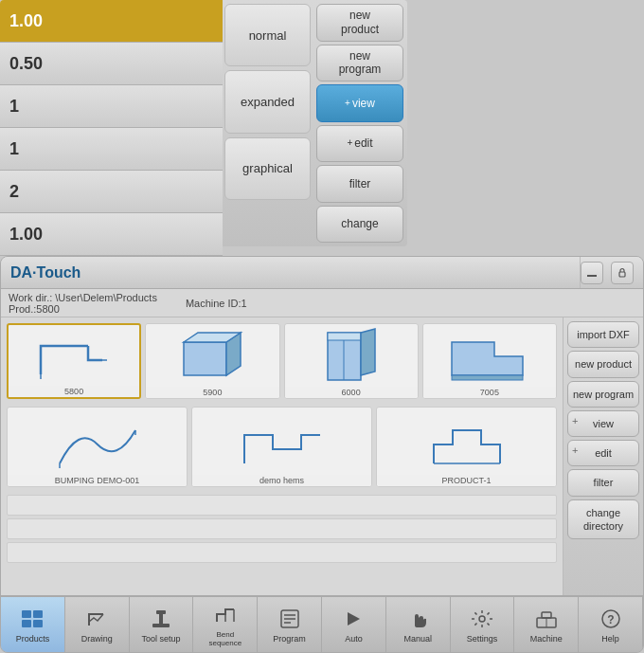 The height and width of the screenshot is (653, 644). Describe the element at coordinates (418, 639) in the screenshot. I see `manual-label: Manual` at that location.